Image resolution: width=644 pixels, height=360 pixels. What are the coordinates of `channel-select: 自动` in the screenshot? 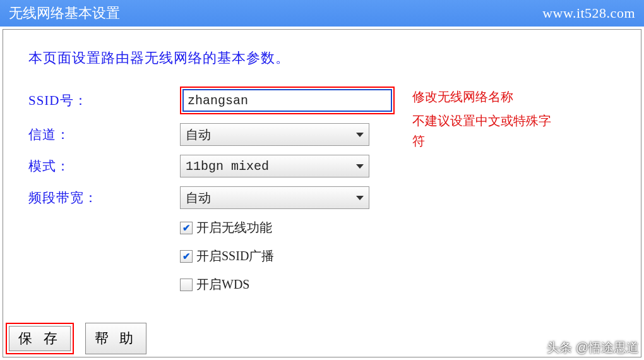 It's located at (275, 135).